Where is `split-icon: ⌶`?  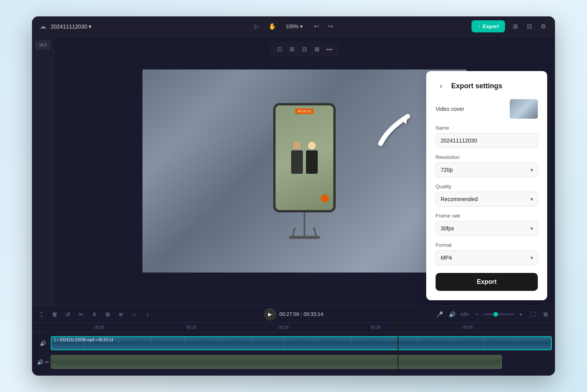
split-icon: ⌶ is located at coordinates (41, 314).